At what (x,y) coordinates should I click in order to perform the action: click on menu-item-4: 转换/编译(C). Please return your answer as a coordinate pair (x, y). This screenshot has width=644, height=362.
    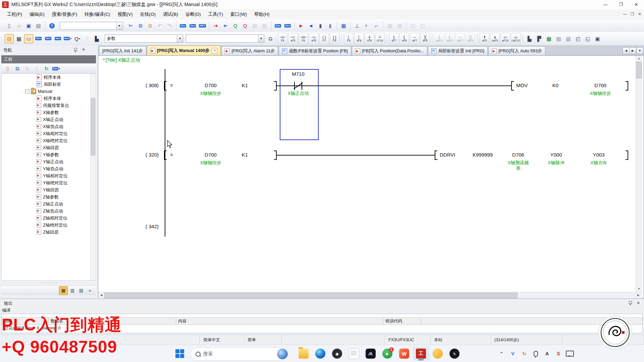
    Looking at the image, I should click on (97, 14).